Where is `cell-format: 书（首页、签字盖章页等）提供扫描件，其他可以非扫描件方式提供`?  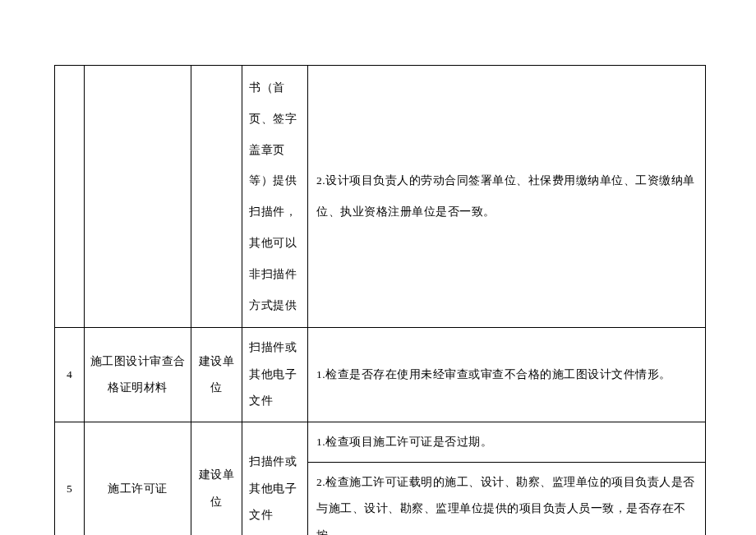
cell-format: 书（首页、签字盖章页等）提供扫描件，其他可以非扫描件方式提供 is located at coordinates (275, 197).